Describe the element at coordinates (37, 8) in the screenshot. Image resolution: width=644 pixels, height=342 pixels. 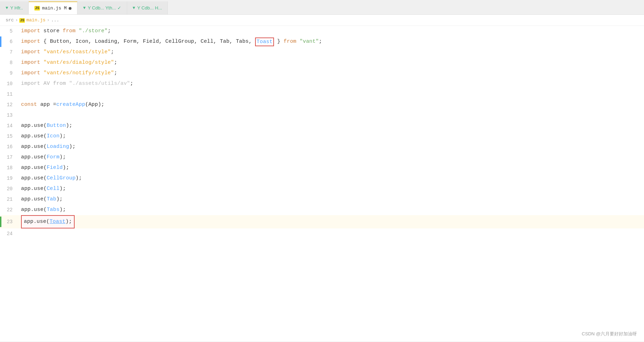
I see `js-icon: JS` at that location.